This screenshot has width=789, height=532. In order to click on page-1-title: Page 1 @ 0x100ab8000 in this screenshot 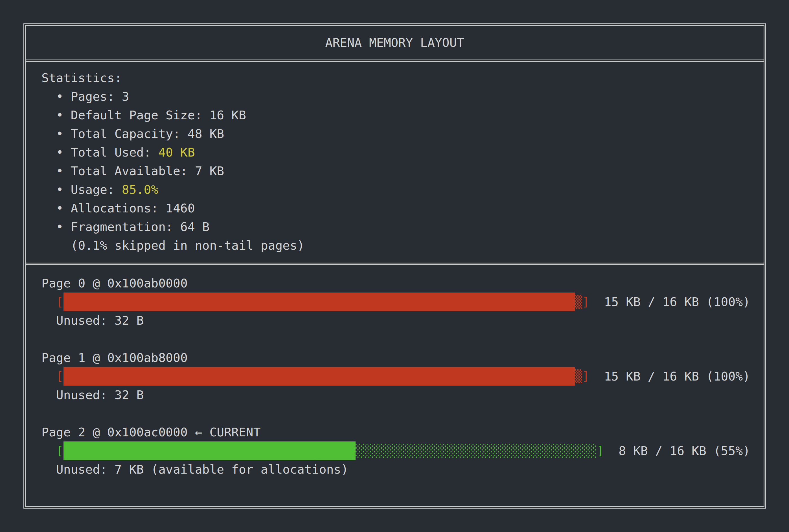, I will do `click(402, 358)`.